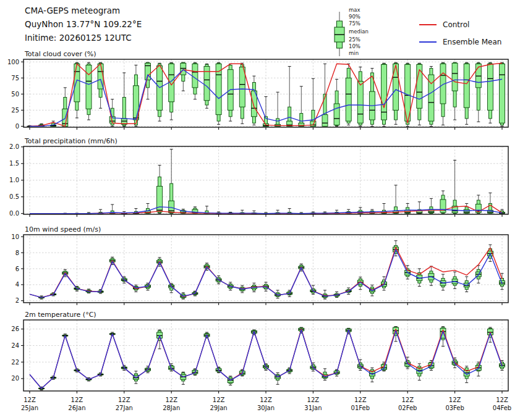 This screenshot has height=420, width=520. What do you see at coordinates (17, 300) in the screenshot?
I see `y-tick-label: 2` at bounding box center [17, 300].